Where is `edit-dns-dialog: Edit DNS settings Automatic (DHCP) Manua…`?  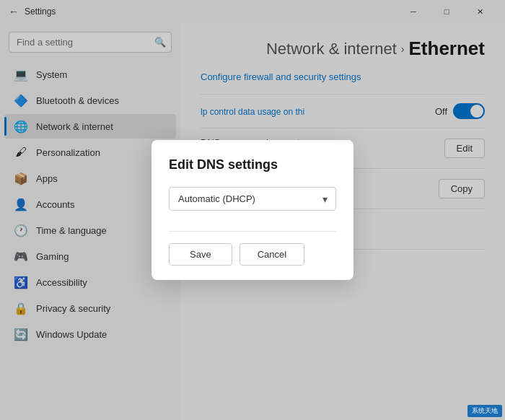
edit-dns-dialog: Edit DNS settings Automatic (DHCP) Manua… is located at coordinates (252, 210).